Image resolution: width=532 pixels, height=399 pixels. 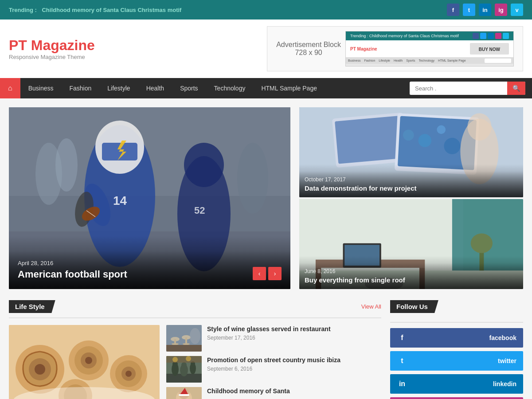 What do you see at coordinates (404, 36) in the screenshot?
I see `ad-preview-trending: Trending : Childhood memory of Santa Cla…` at bounding box center [404, 36].